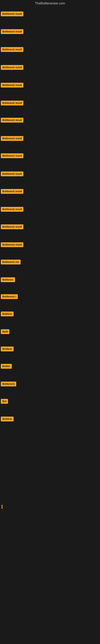  I want to click on small-indicator, so click(2, 507).